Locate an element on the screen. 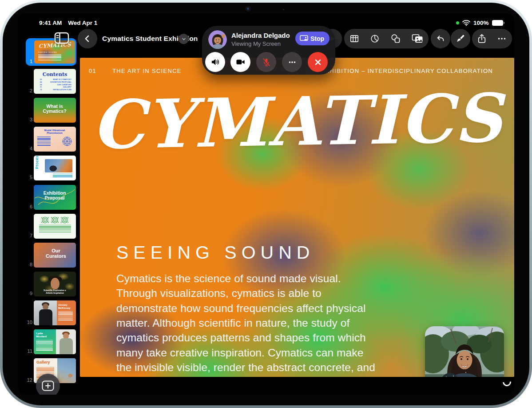  facetime-caller-name: Alejandra Delgado is located at coordinates (261, 36).